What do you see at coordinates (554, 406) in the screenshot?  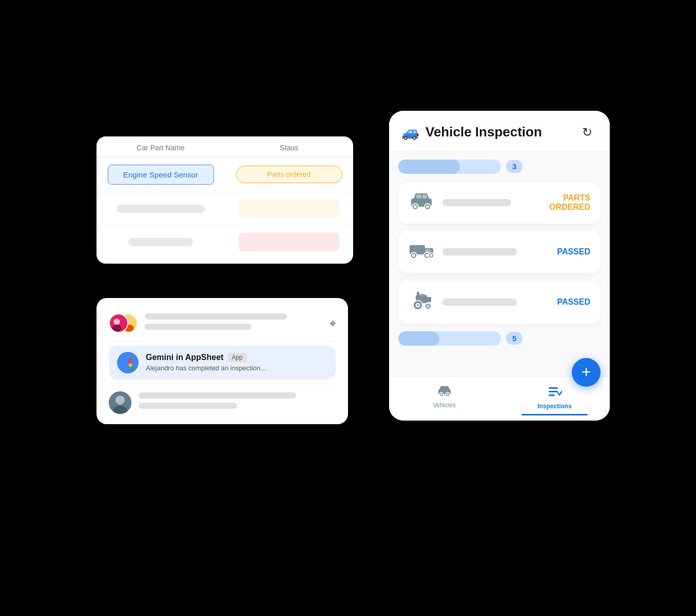 I see `inspections-nav-label: Inspections` at bounding box center [554, 406].